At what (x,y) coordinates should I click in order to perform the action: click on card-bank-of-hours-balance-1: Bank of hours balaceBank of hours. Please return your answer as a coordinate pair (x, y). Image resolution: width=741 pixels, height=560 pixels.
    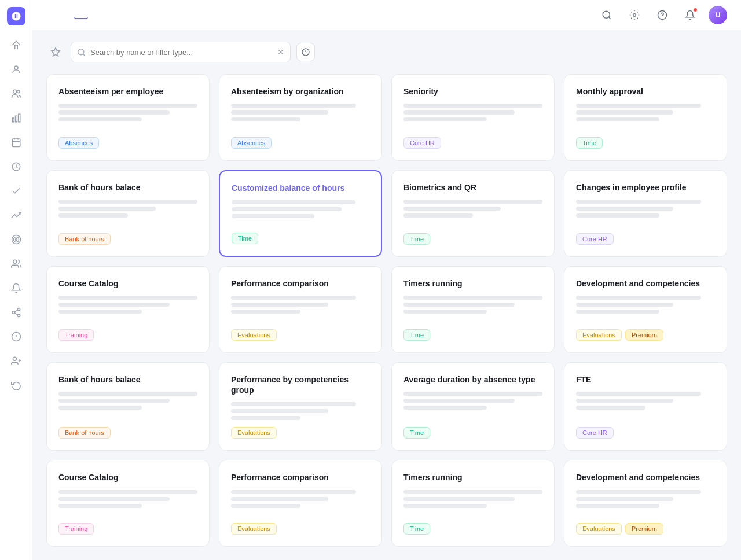
    Looking at the image, I should click on (128, 213).